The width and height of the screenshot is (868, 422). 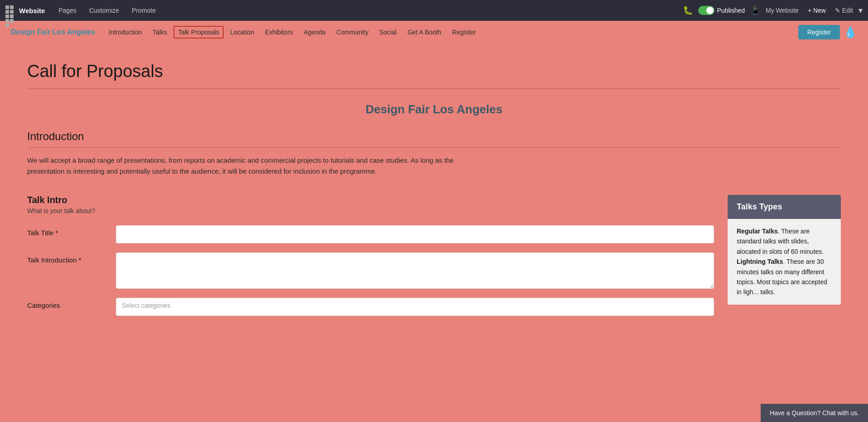 What do you see at coordinates (53, 32) in the screenshot?
I see `site-logo: Design Fair Los Angeles` at bounding box center [53, 32].